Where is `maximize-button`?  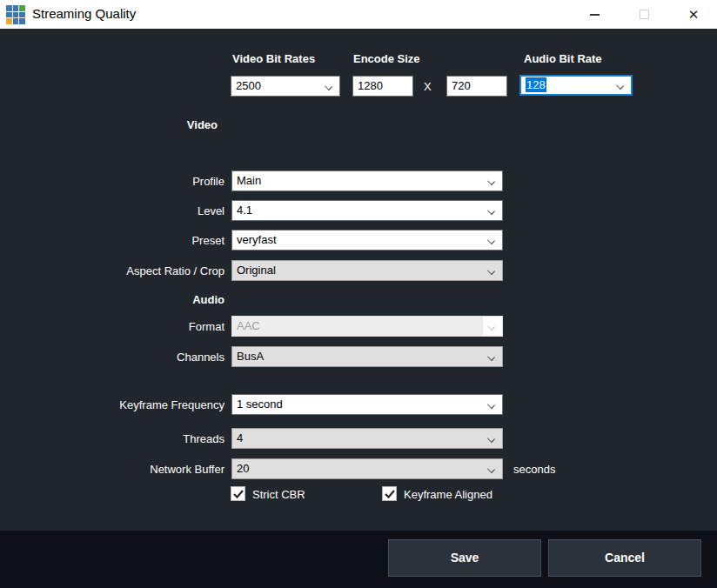
maximize-button is located at coordinates (644, 14).